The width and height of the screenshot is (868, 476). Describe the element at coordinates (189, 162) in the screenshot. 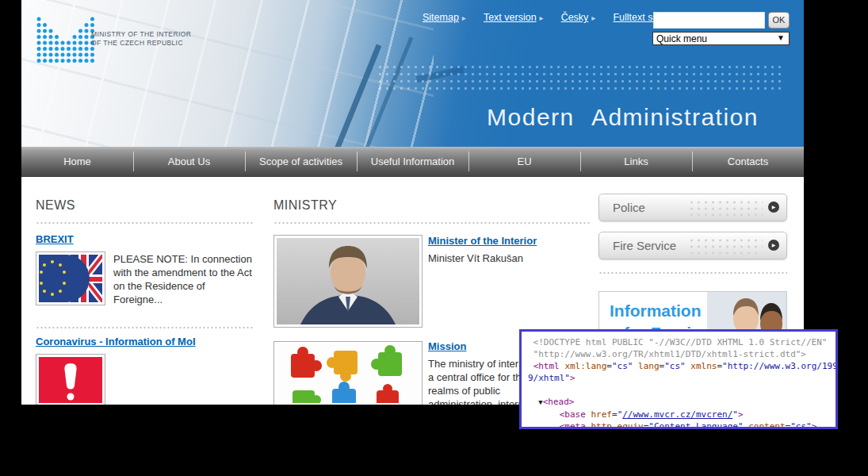

I see `nav-item-about-us: About Us` at that location.